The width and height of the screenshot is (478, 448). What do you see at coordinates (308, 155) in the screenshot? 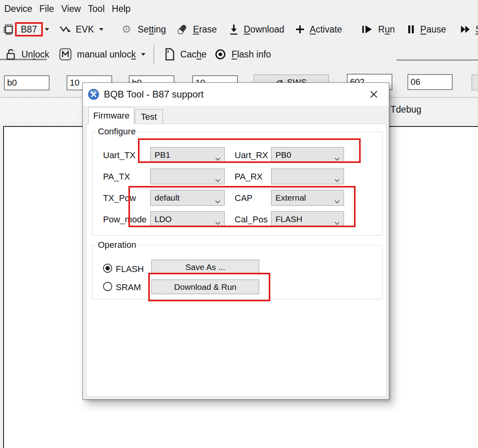
I see `uart-rx-combobox: PB0` at bounding box center [308, 155].